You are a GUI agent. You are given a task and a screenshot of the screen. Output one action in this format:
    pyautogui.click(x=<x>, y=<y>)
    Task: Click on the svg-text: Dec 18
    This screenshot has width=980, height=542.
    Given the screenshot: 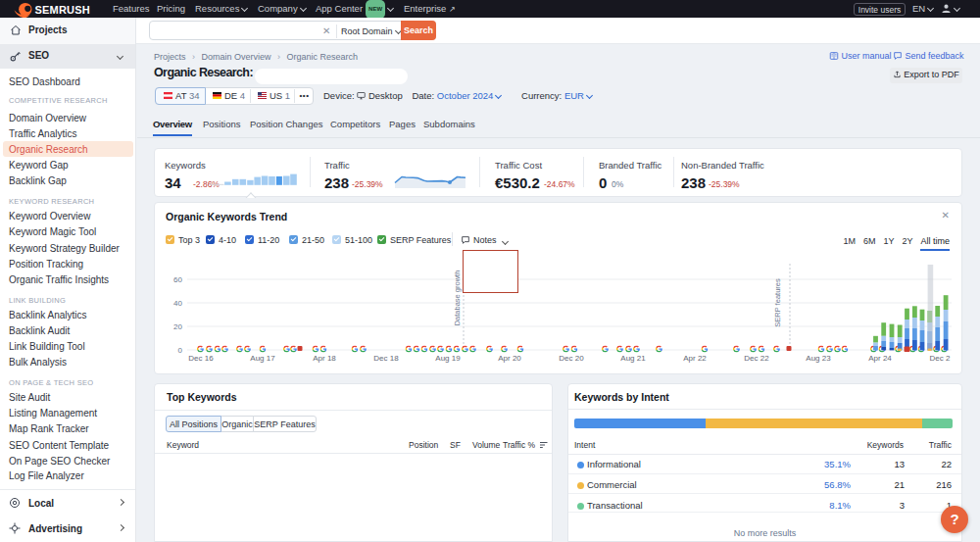 What is the action you would take?
    pyautogui.click(x=386, y=359)
    